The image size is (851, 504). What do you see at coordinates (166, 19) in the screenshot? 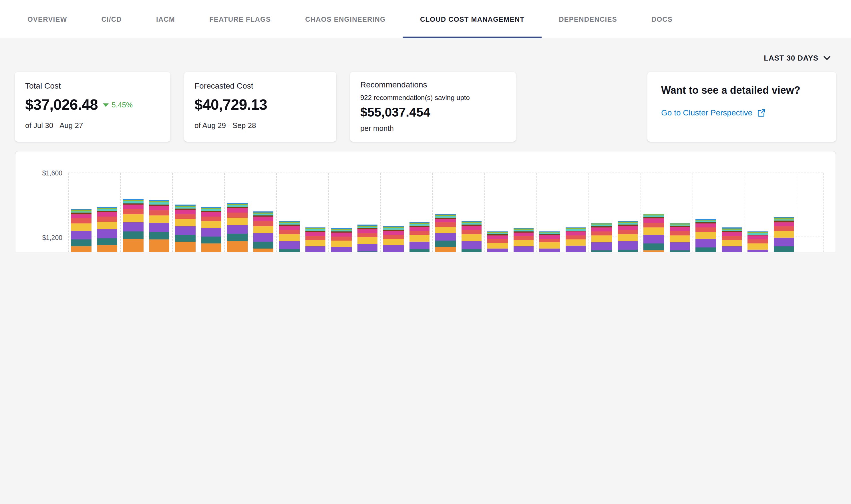
I see `tab-iacm: IACM` at bounding box center [166, 19].